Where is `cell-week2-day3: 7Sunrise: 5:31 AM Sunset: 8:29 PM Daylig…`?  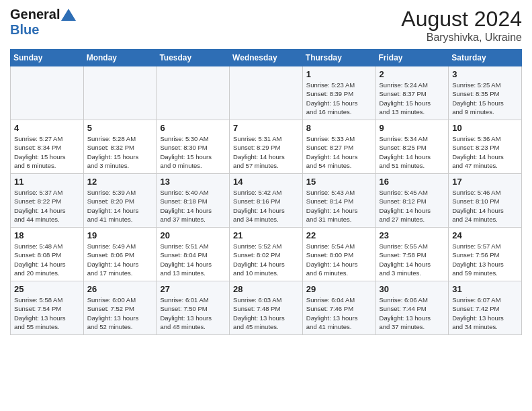 cell-week2-day3: 7Sunrise: 5:31 AM Sunset: 8:29 PM Daylig… is located at coordinates (266, 147).